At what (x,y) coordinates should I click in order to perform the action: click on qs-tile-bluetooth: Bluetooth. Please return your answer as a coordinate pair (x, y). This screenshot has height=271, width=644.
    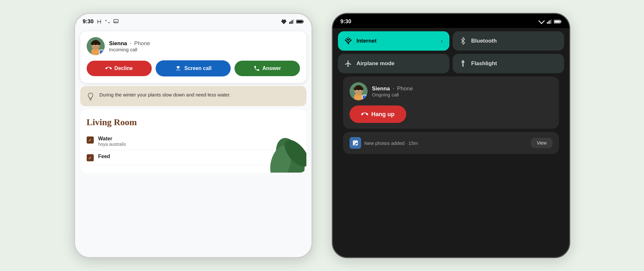
    Looking at the image, I should click on (508, 41).